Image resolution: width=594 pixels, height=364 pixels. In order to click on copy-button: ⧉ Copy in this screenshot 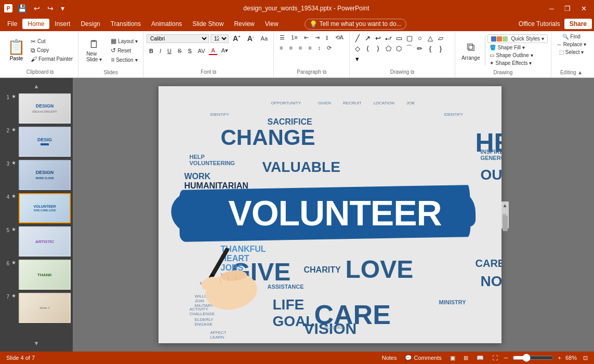, I will do `click(52, 50)`.